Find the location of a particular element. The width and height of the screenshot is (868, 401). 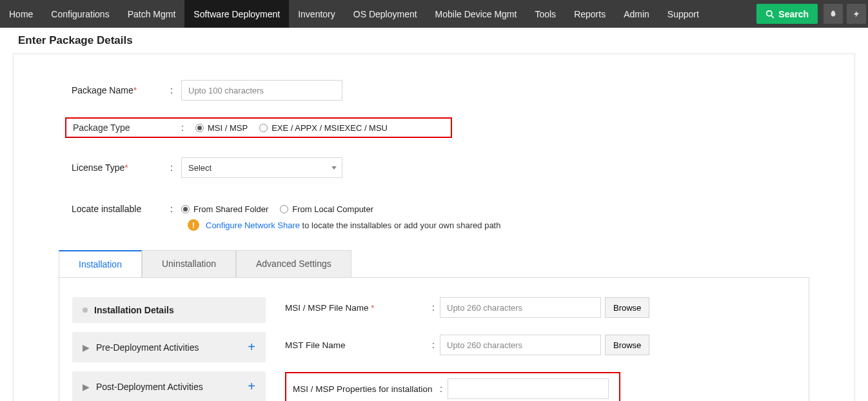

nav-os-deployment: OS Deployment is located at coordinates (386, 14).